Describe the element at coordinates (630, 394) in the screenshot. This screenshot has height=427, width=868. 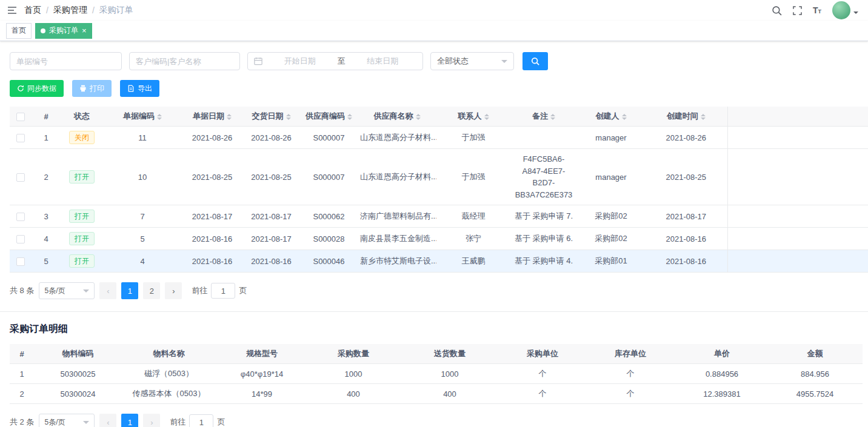
I see `cell: 个` at that location.